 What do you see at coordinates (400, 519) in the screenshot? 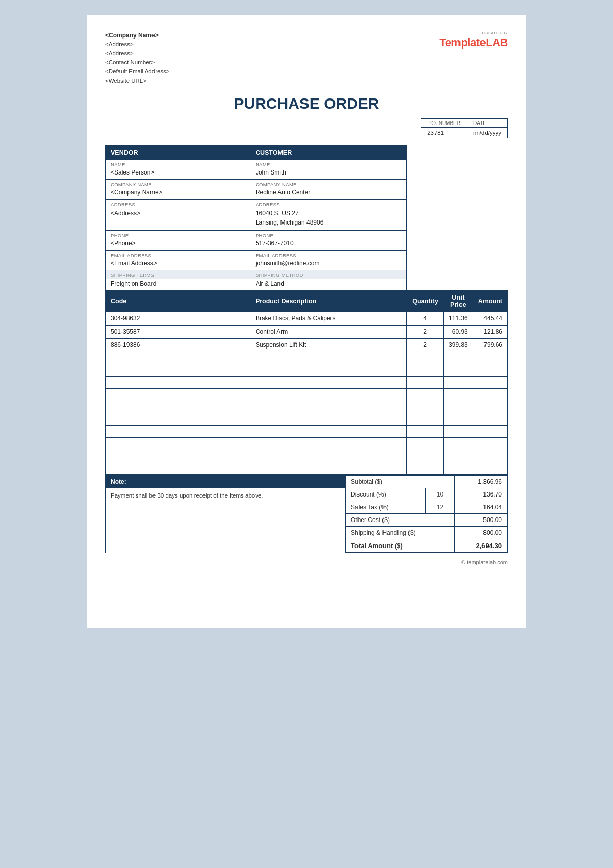
I see `other-cost-label: Other Cost ($)` at bounding box center [400, 519].